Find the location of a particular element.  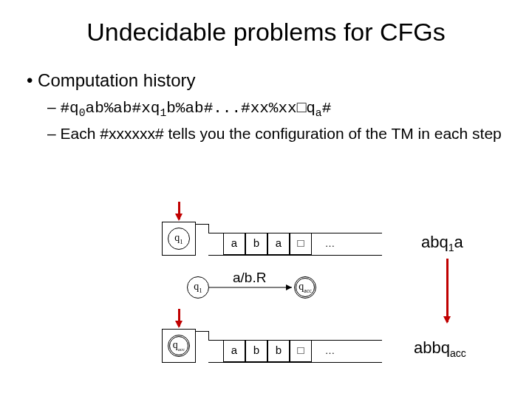

hist-frag: # is located at coordinates (327, 108).